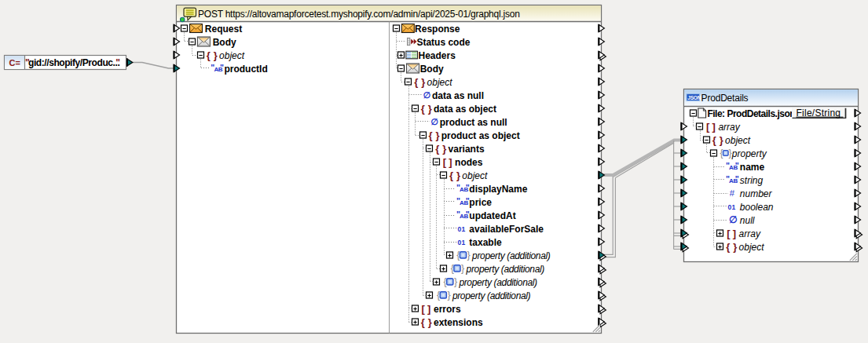 The image size is (868, 343). Describe the element at coordinates (753, 167) in the screenshot. I see `svg-text: name` at that location.